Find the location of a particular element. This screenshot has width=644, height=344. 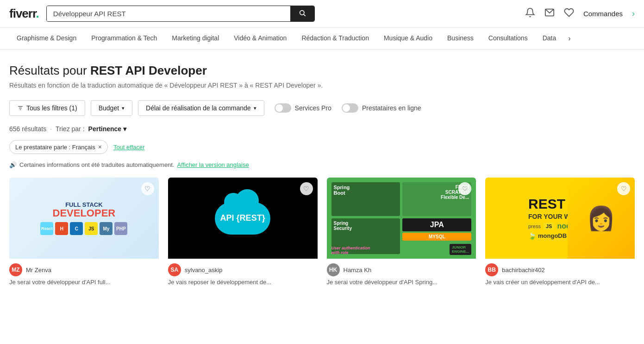

results-title-prefix: Résultats pour is located at coordinates (50, 70).